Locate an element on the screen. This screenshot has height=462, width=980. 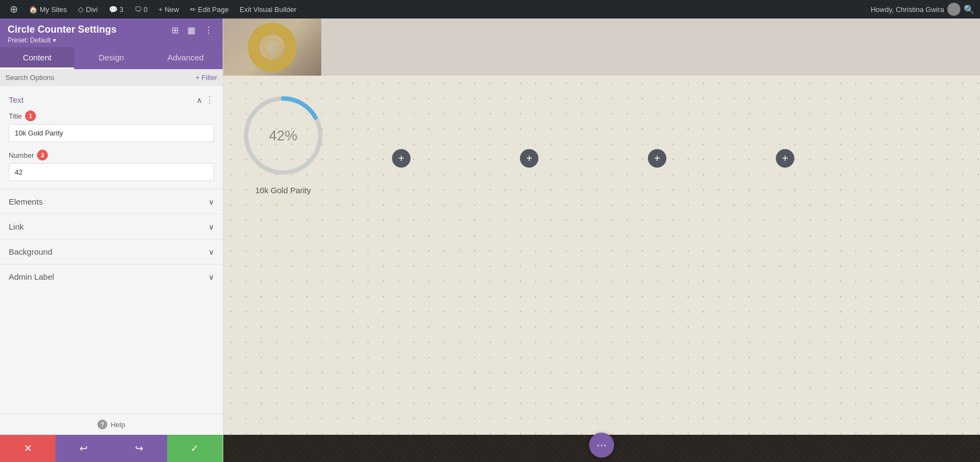
add-col-btn-2: + is located at coordinates (529, 158).